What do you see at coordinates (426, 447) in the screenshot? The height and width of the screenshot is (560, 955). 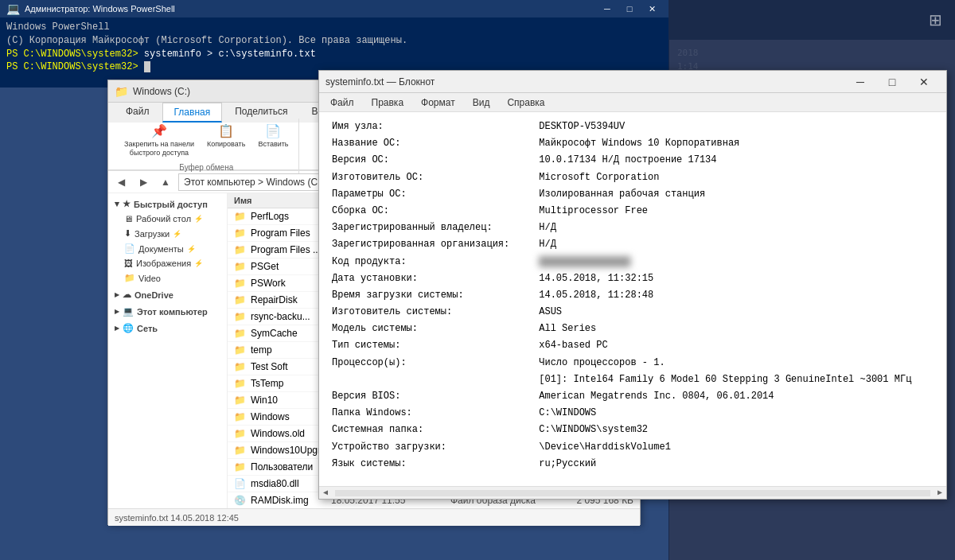 I see `info-label: Устройство загрузки:` at bounding box center [426, 447].